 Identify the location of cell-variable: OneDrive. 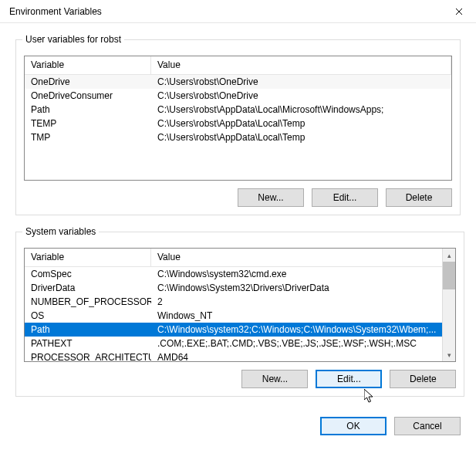
(88, 82).